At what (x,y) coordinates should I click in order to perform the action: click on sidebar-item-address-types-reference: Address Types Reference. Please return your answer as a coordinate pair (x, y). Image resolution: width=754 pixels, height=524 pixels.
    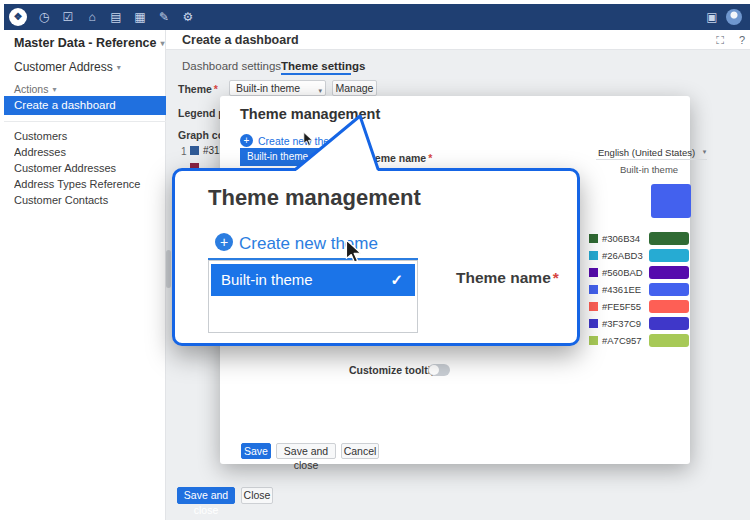
    Looking at the image, I should click on (89, 184).